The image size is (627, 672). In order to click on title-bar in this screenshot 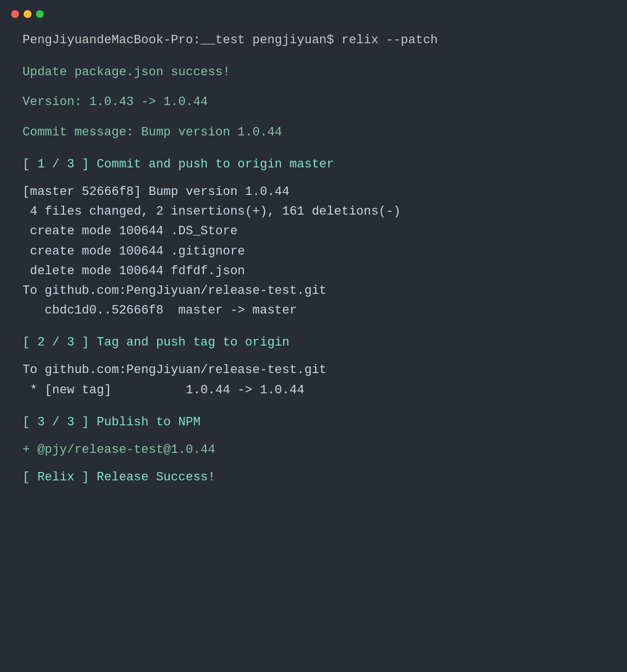, I will do `click(313, 12)`.